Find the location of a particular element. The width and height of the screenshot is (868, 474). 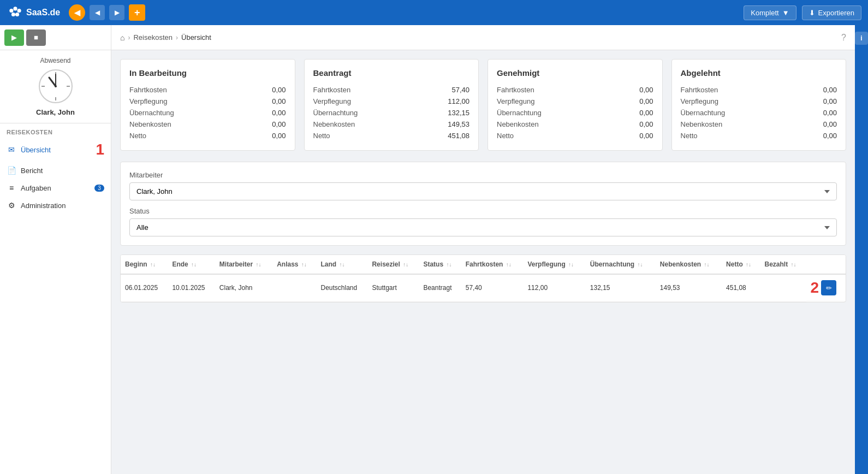

label-netto-3: Netto is located at coordinates (506, 135).